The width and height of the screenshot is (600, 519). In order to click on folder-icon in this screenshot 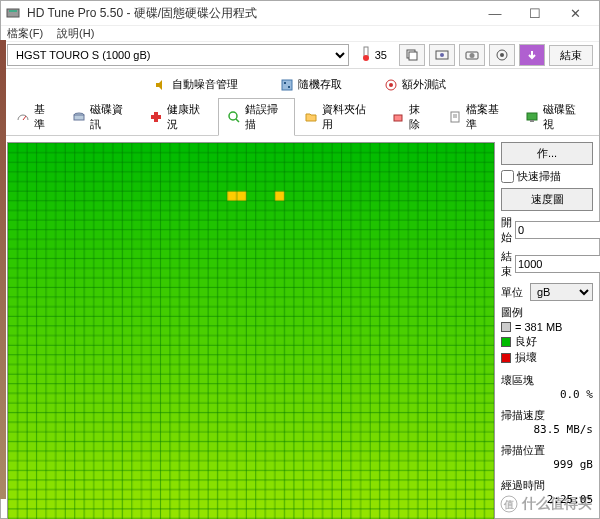, I will do `click(311, 117)`.